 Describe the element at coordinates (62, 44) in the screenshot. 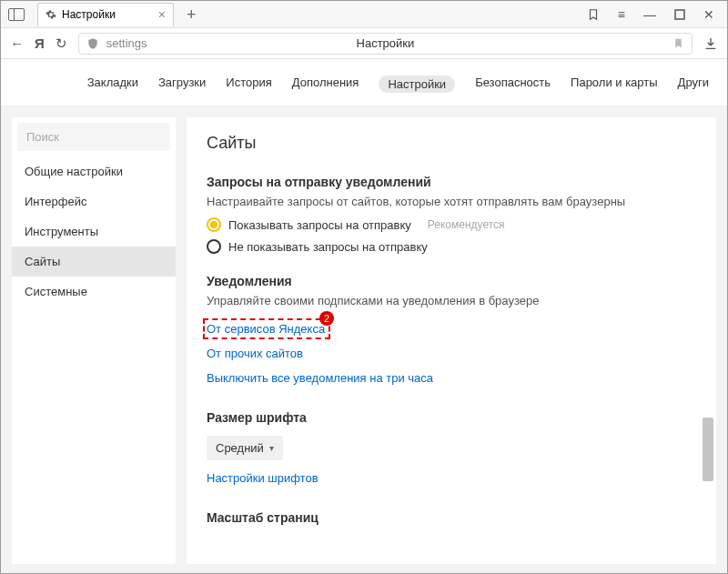

I see `reload-button: ↻` at that location.